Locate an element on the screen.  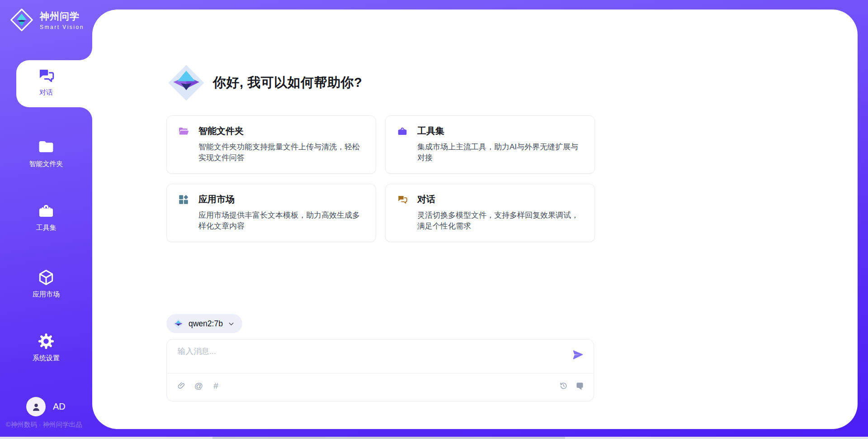
sidebar-item-label: 工具集 is located at coordinates (46, 228).